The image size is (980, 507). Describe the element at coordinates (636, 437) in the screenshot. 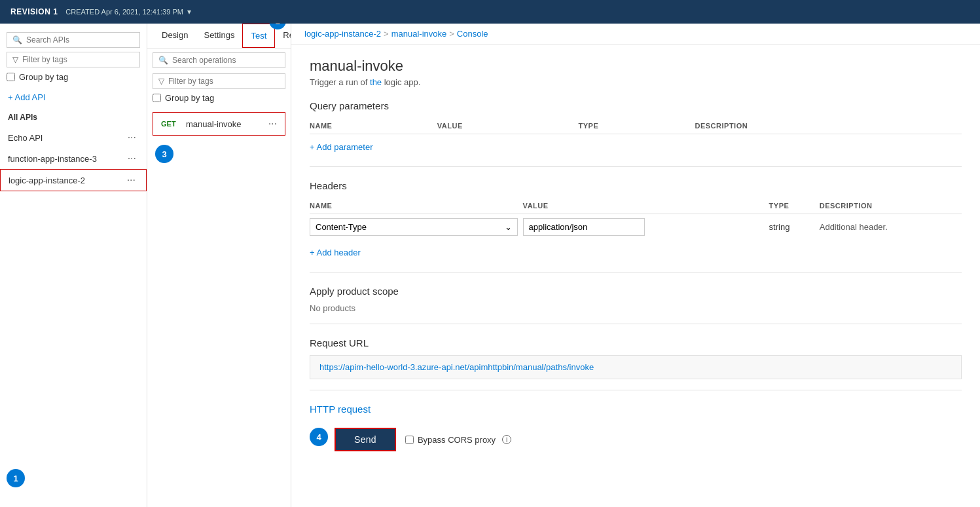

I see `step-4-row: 4 Send Bypass CORS proxy i` at that location.